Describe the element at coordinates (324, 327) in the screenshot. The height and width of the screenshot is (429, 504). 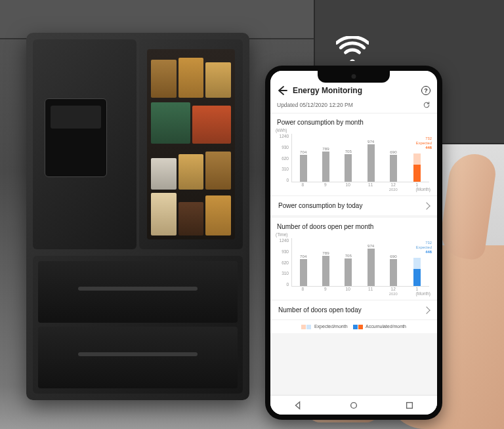
I see `legend-item-expected: Expected/month` at that location.